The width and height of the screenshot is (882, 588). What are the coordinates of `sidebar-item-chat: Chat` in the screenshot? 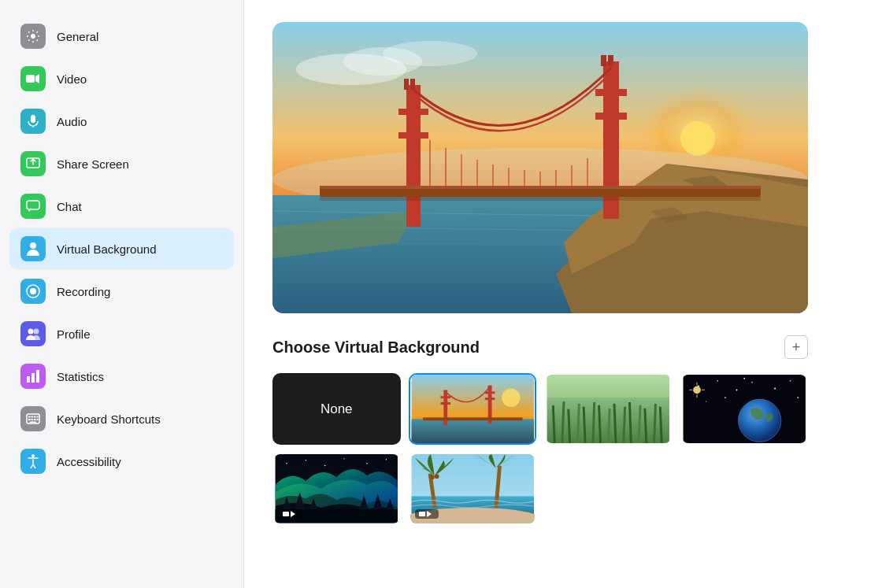 It's located at (121, 206).